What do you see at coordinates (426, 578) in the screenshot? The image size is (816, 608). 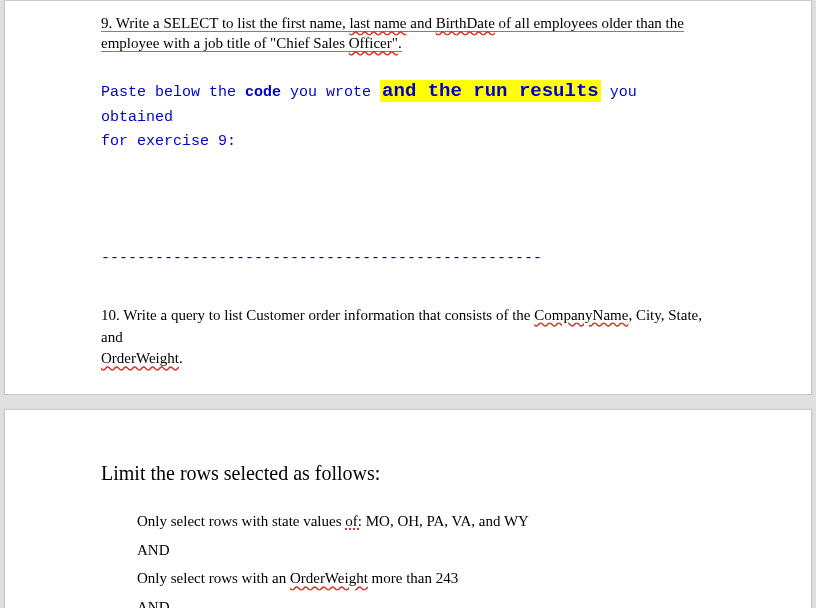 I see `limit-line-2: Only select rows with an OrderWeight mor…` at bounding box center [426, 578].